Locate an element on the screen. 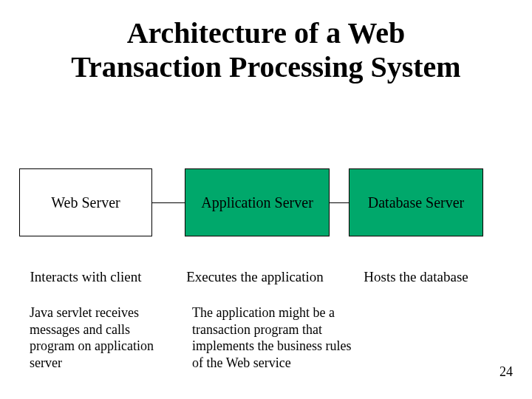  database-server-box: Database Server is located at coordinates (416, 202).